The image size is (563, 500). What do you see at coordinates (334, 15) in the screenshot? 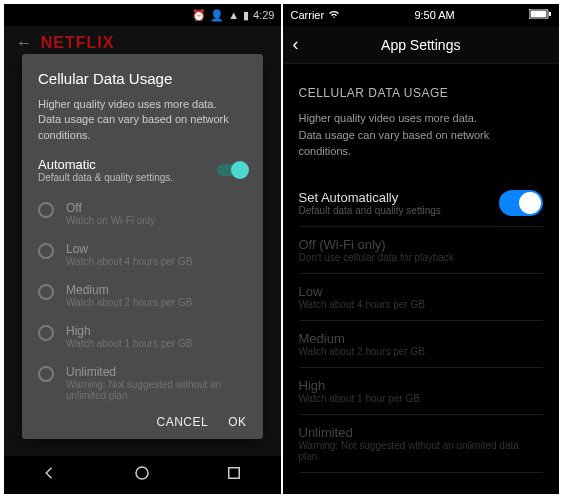
I see `wifi-icon` at bounding box center [334, 15].